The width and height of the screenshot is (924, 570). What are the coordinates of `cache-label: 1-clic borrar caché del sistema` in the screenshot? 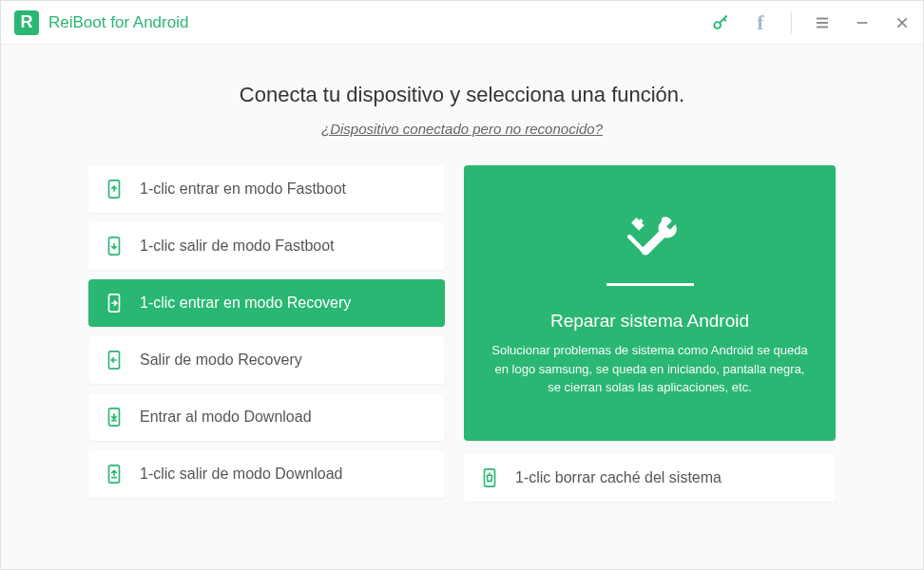 It's located at (618, 478).